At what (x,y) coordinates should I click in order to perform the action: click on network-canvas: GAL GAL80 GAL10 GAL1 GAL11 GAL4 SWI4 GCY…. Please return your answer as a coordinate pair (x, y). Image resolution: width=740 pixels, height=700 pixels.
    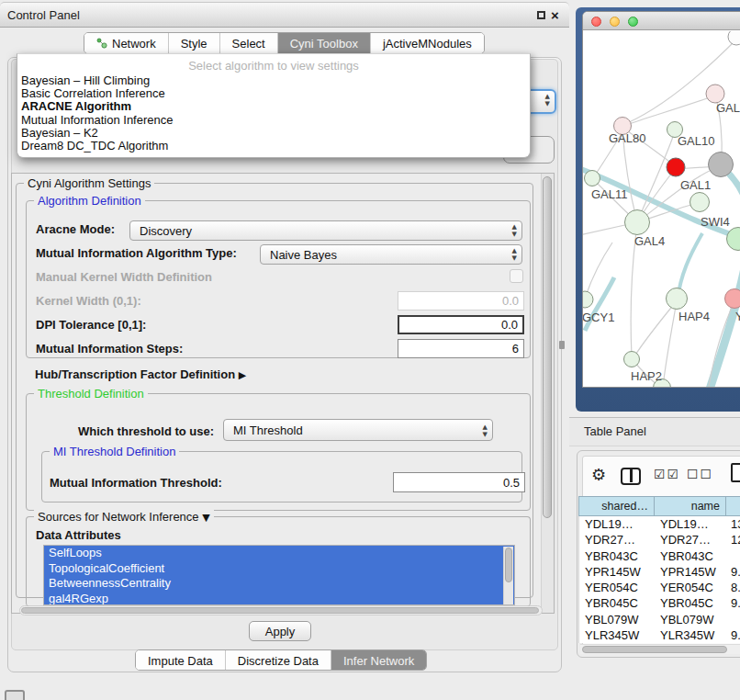
    Looking at the image, I should click on (661, 209).